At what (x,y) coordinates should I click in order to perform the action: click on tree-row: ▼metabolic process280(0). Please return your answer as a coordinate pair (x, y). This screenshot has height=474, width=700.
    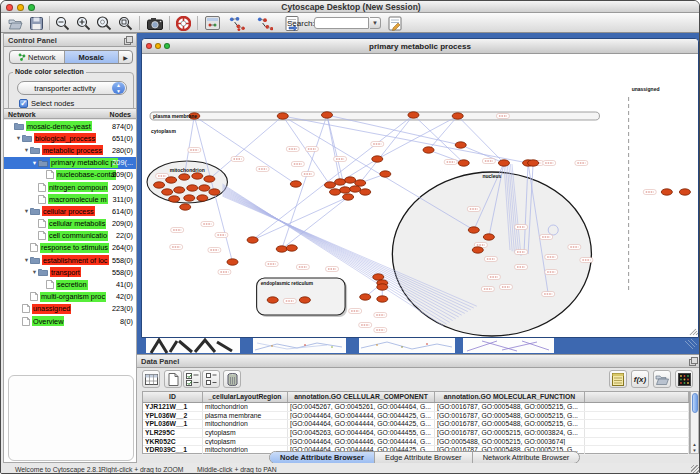
    Looking at the image, I should click on (70, 150).